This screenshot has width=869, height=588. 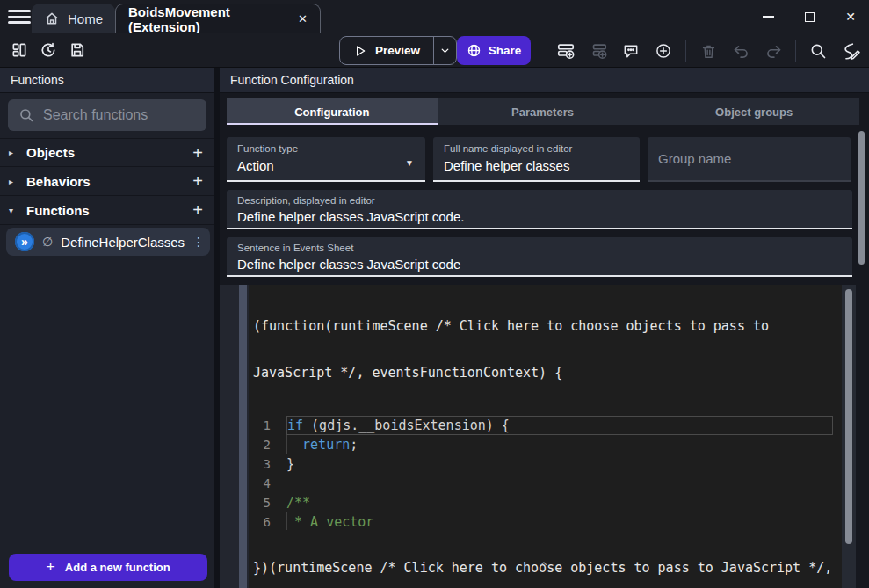 I want to click on sentence-field: Sentence in Events Sheet Define helper c…, so click(x=540, y=257).